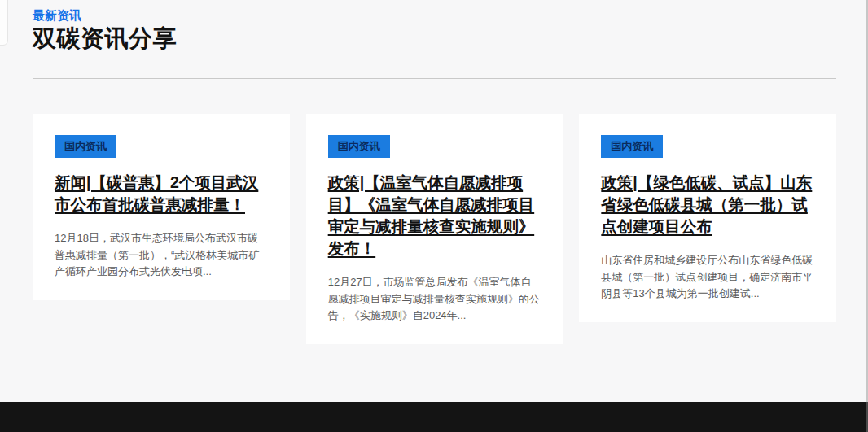 Image resolution: width=868 pixels, height=432 pixels. Describe the element at coordinates (161, 207) in the screenshot. I see `news-card: 国内资讯 新闻|【碳普惠】2个项目武汉市公布首批碳普惠减排量！ 12月18日，武…` at that location.